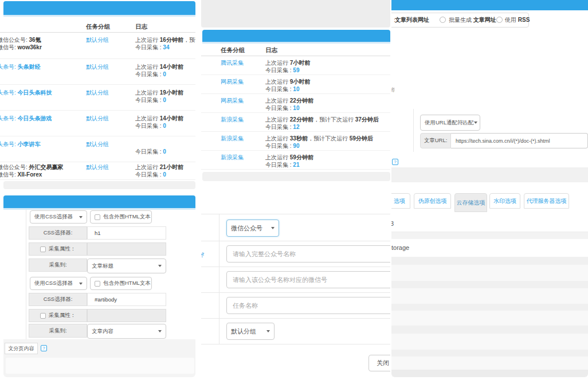 The image size is (588, 380). Describe the element at coordinates (26, 93) in the screenshot. I see `account-link: 头条号: 今日头条科技` at that location.